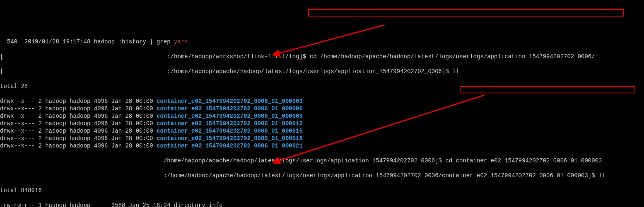 This screenshot has height=207, width=644. I want to click on total-line-2: total 848916, so click(322, 190).